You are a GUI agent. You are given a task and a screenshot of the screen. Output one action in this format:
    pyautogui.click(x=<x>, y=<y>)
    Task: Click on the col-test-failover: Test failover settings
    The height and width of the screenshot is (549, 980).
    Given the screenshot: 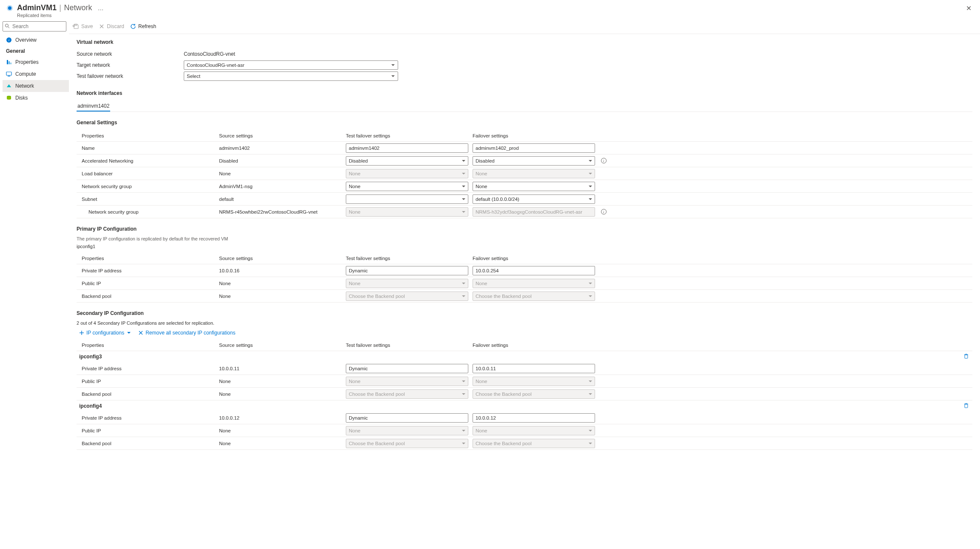 What is the action you would take?
    pyautogui.click(x=409, y=136)
    